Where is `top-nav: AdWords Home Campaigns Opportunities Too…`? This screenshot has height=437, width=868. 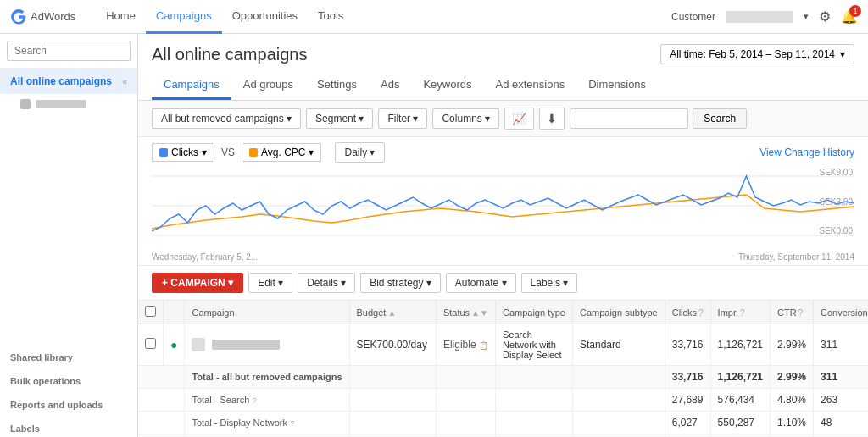
top-nav: AdWords Home Campaigns Opportunities Too… is located at coordinates (434, 17).